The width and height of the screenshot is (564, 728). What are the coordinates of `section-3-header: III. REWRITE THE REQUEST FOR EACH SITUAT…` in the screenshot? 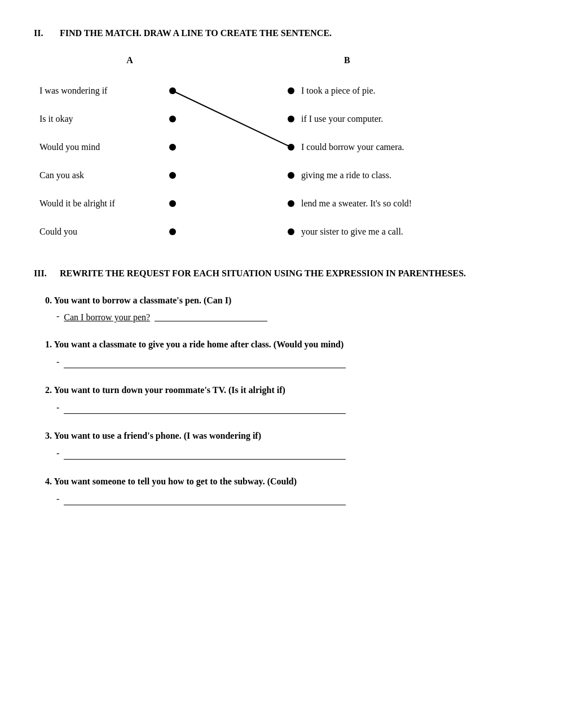 It's located at (282, 273).